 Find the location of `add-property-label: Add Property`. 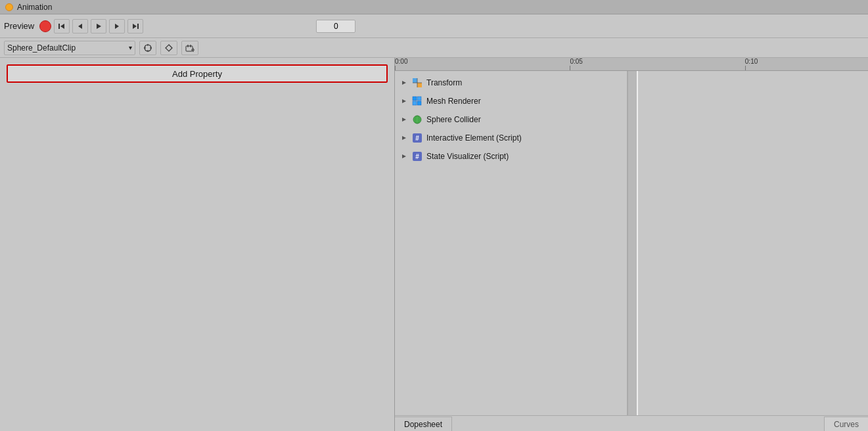

add-property-label: Add Property is located at coordinates (197, 74).